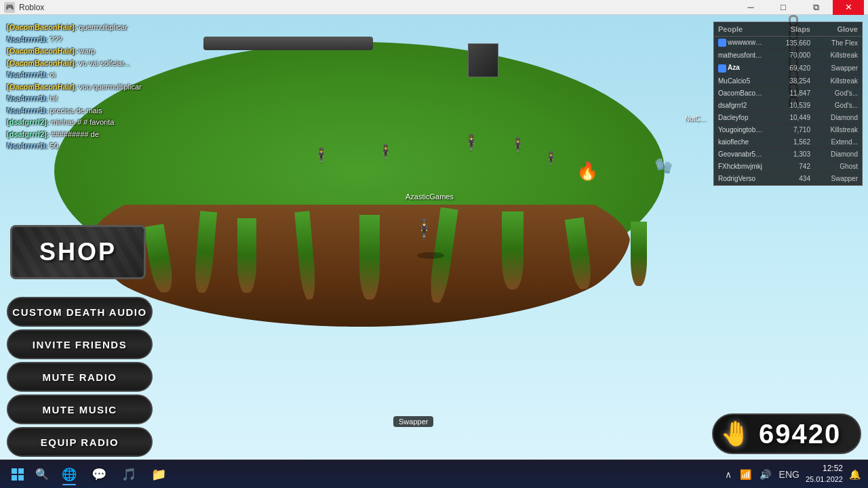 This screenshot has height=488, width=868. Describe the element at coordinates (834, 167) in the screenshot. I see `lb-glove: Ghost` at that location.